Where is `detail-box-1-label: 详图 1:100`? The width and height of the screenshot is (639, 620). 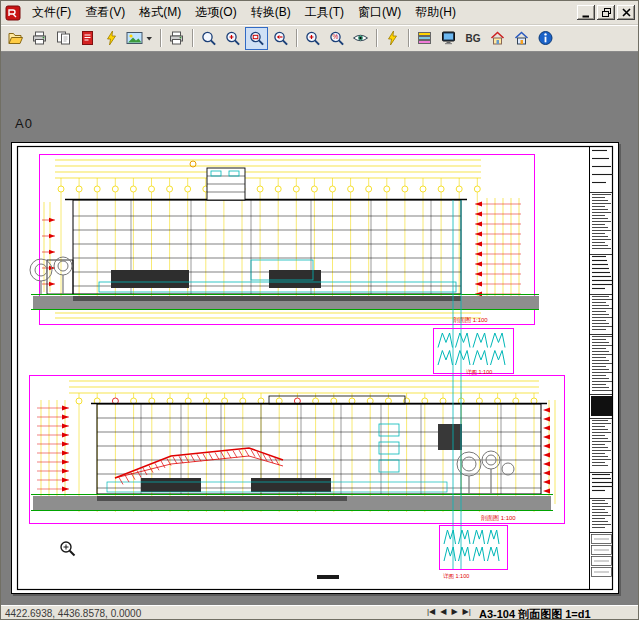
detail-box-1-label: 详图 1:100 is located at coordinates (479, 372).